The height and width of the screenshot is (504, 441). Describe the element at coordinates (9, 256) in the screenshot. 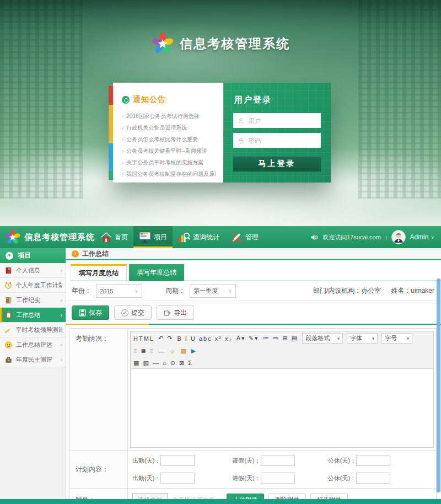

I see `chevron-down-icon: ▼` at that location.